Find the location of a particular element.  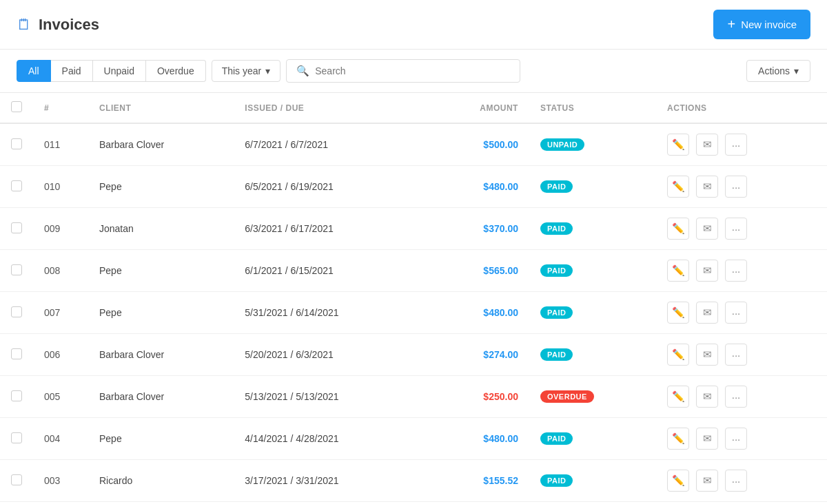

search-icon: 🔍 is located at coordinates (303, 71).